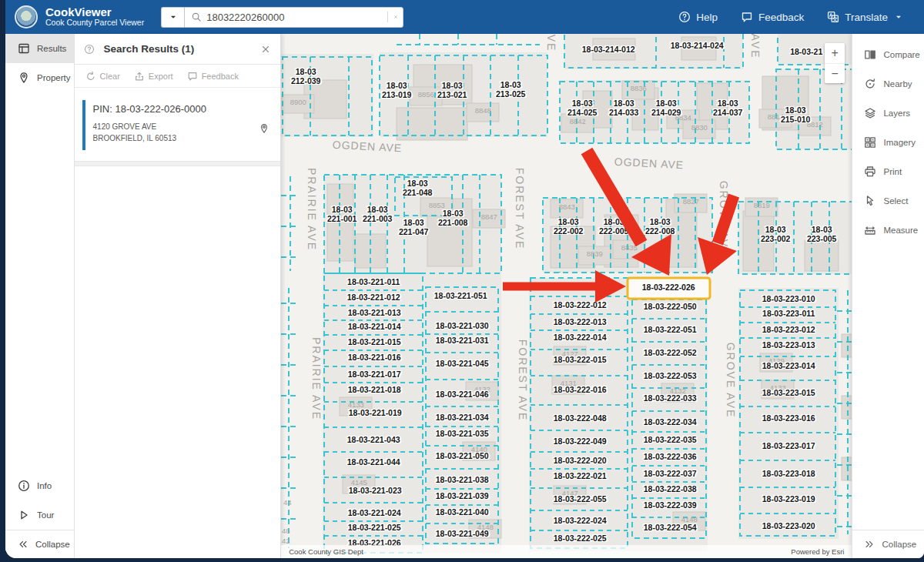  Describe the element at coordinates (511, 90) in the screenshot. I see `parcel-label: 18-03 213-025` at that location.